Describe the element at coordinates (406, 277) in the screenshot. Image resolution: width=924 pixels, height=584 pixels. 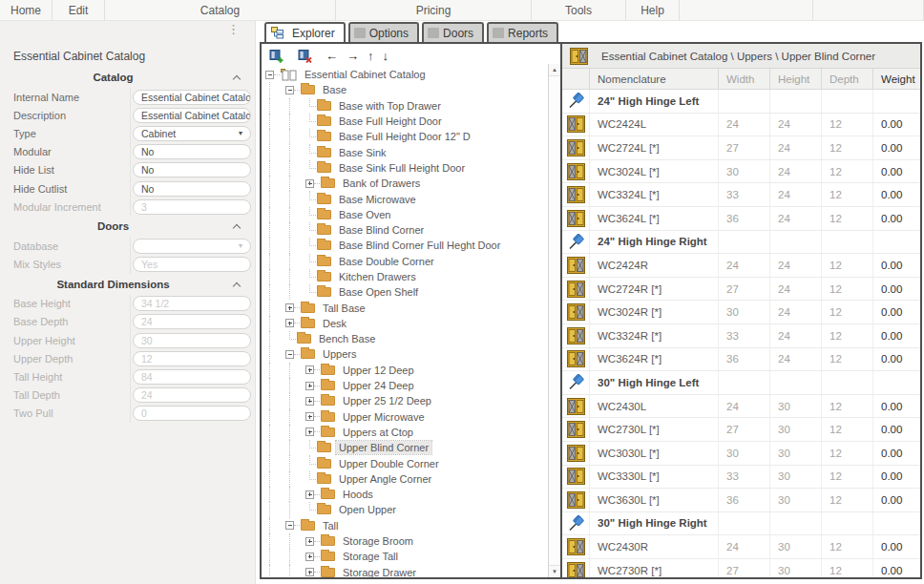
I see `tree-item: Kitchen Drawers` at that location.